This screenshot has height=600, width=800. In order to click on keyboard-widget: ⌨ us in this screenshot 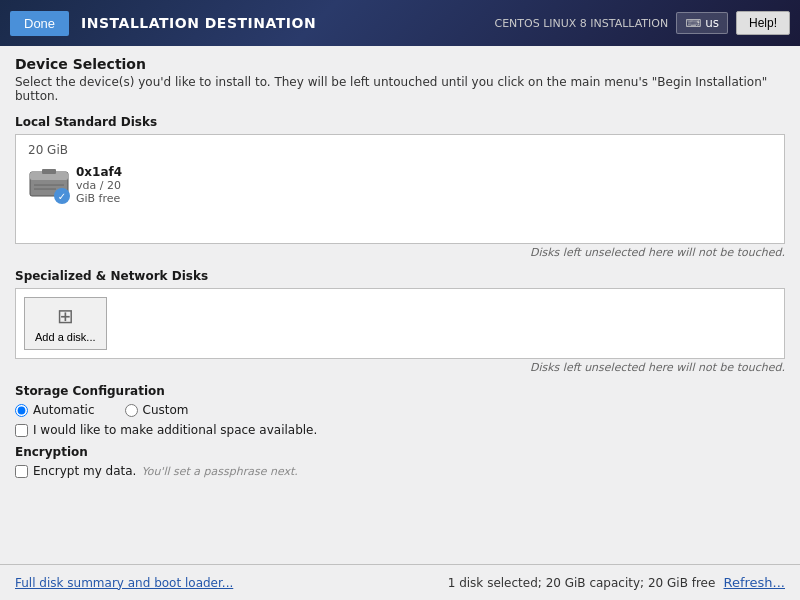, I will do `click(702, 23)`.